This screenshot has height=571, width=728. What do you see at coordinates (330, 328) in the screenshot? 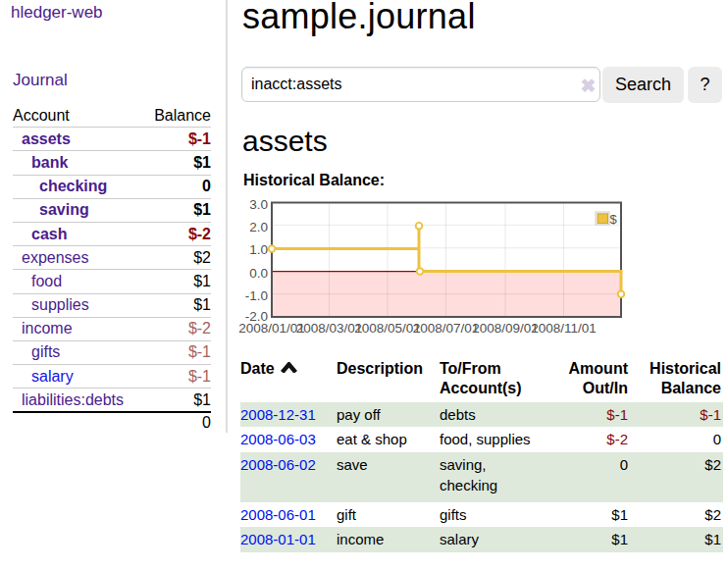
I see `svg-text: 2008/03/01` at bounding box center [330, 328].